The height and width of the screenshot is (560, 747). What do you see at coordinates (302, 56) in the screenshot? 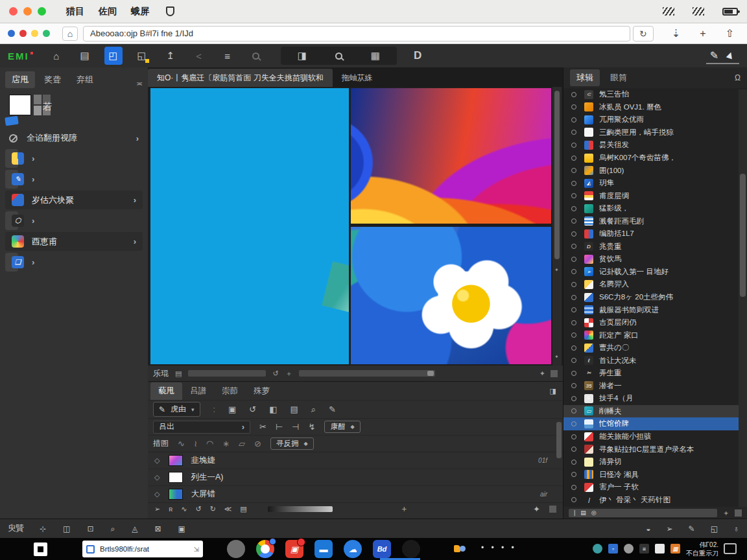
I see `image-icon: ◨` at bounding box center [302, 56].